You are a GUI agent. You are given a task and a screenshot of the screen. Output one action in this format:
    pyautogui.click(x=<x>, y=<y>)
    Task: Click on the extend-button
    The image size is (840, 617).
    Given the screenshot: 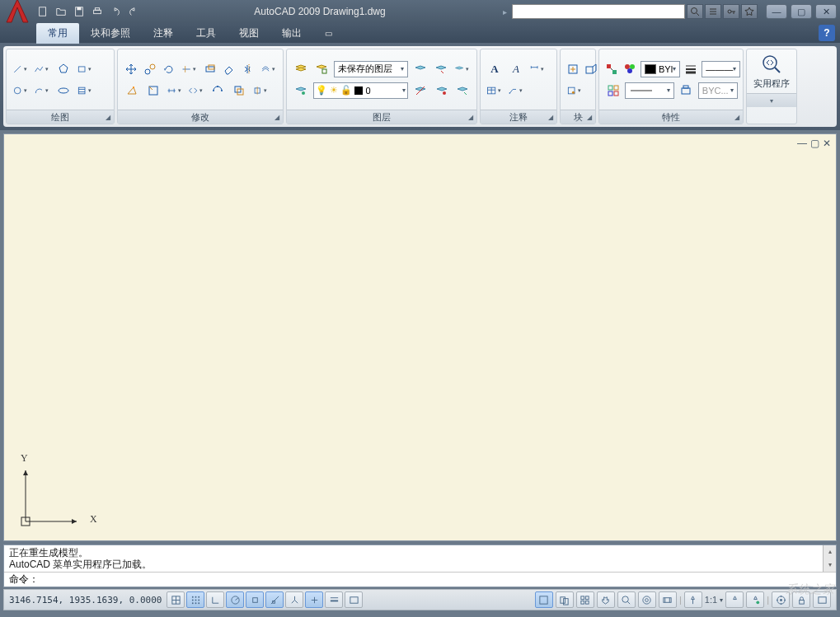 What is the action you would take?
    pyautogui.click(x=209, y=69)
    